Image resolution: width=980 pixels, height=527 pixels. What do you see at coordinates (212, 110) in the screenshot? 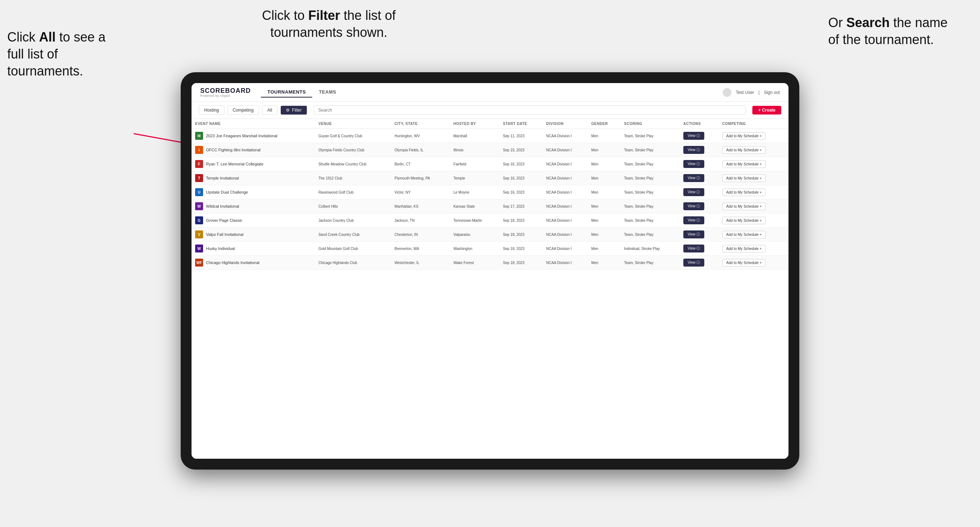
I see `hosting-button: Hosting` at bounding box center [212, 110].